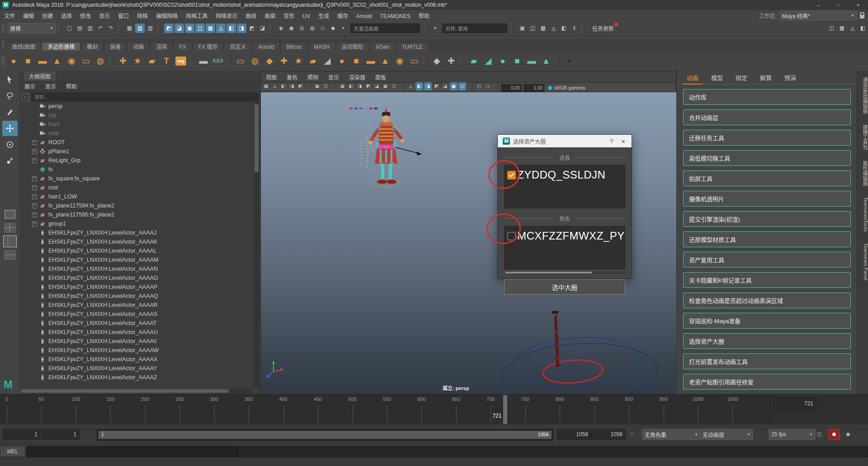  I want to click on tool-button-动作库: 动作库, so click(767, 97).